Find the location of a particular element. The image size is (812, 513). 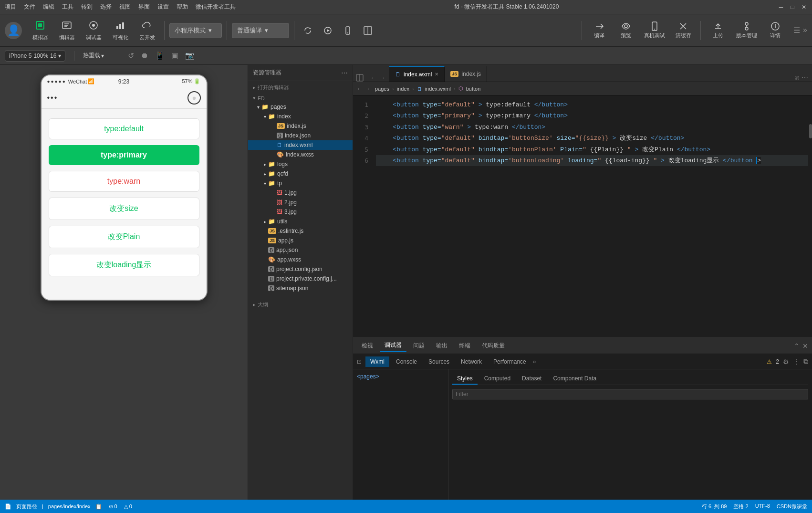

tab-terminal: 终端 is located at coordinates (465, 345).